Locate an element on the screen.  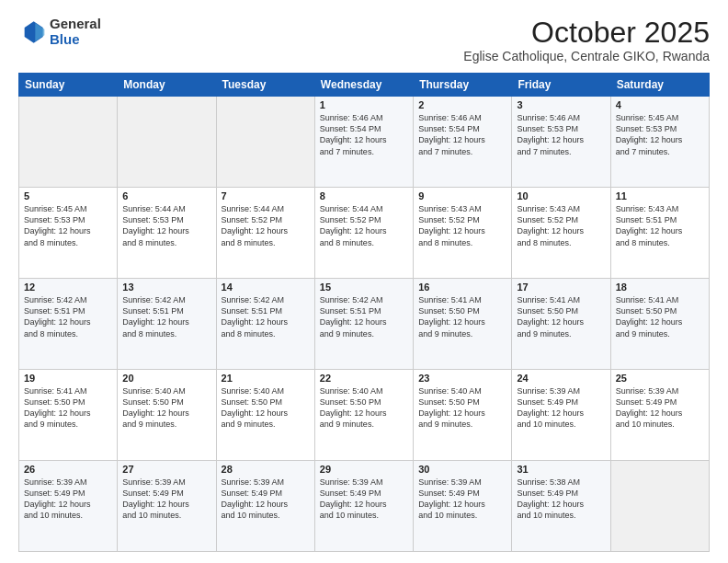
day-number: 1 is located at coordinates (364, 105).